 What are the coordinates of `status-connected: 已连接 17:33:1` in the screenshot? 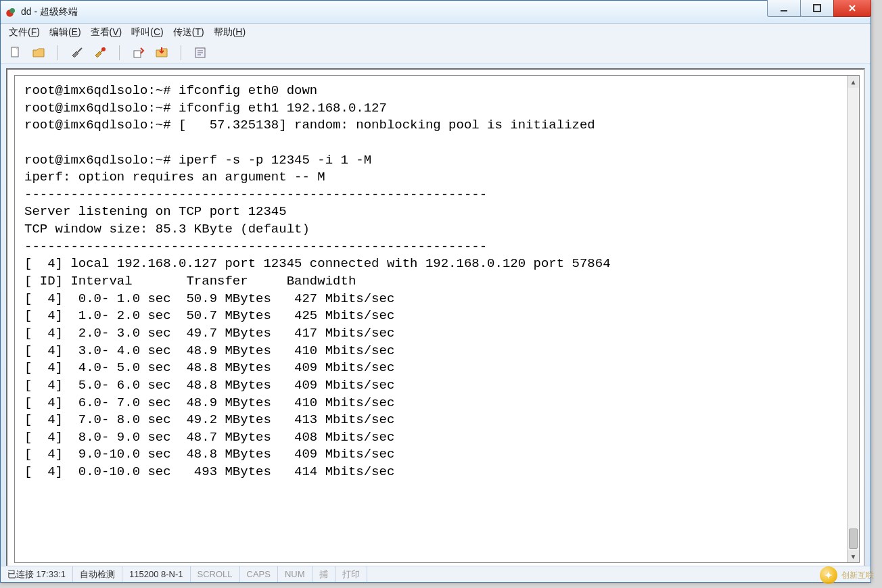 It's located at (37, 574).